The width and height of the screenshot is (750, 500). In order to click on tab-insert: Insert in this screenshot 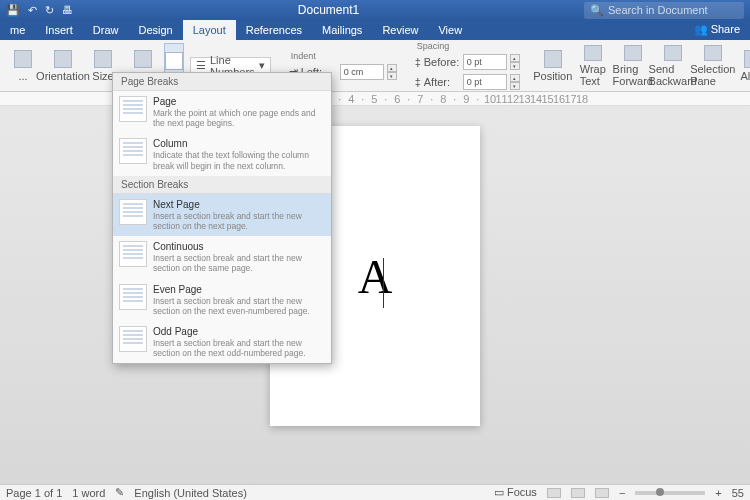, I will do `click(59, 30)`.